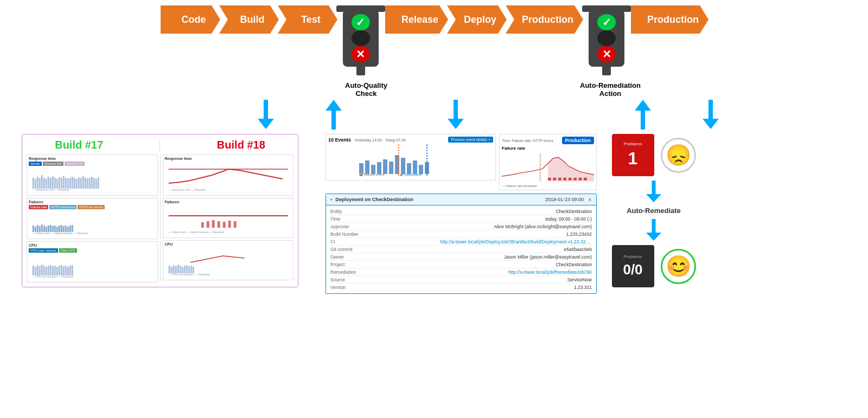 Image resolution: width=868 pixels, height=418 pixels. I want to click on chart-svg-fail18: — Failure rate — Failed requests — Reque…, so click(228, 221).